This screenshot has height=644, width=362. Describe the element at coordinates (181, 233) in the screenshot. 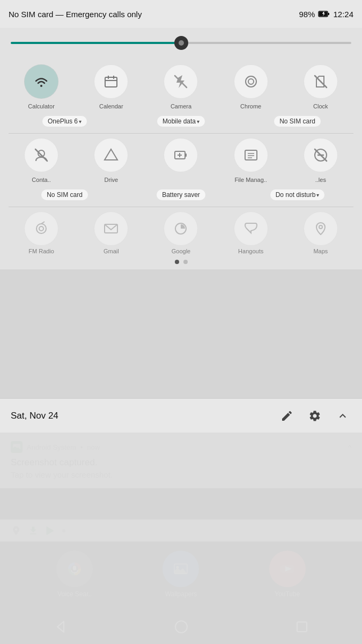

I see `toggle-row-3: FM Radio Gmail Google` at that location.